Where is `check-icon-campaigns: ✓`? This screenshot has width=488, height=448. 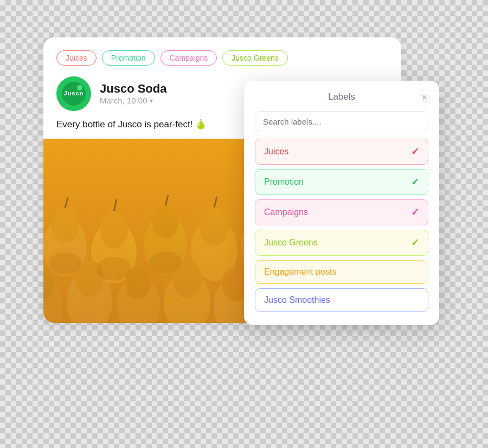
check-icon-campaigns: ✓ is located at coordinates (415, 212).